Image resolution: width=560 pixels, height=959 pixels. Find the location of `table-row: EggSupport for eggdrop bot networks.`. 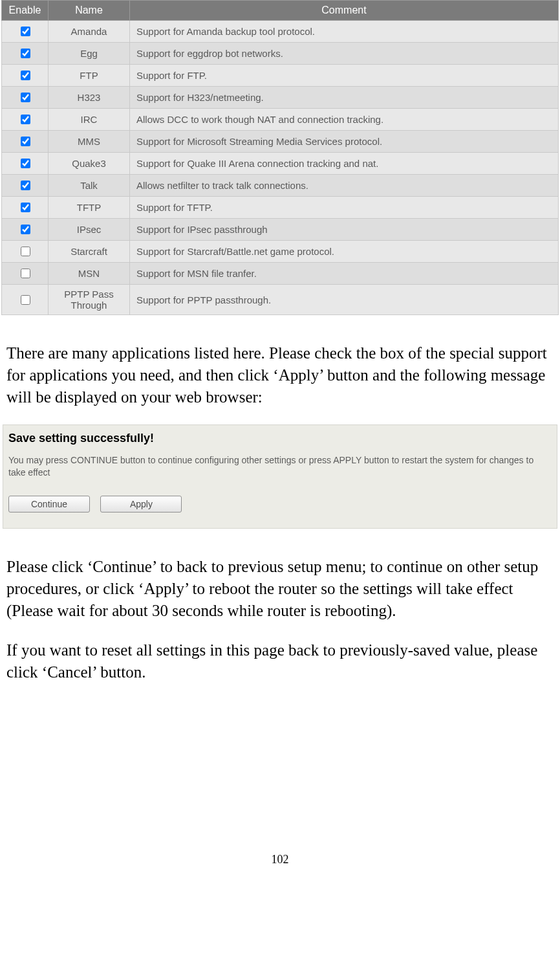

table-row: EggSupport for eggdrop bot networks. is located at coordinates (281, 54).